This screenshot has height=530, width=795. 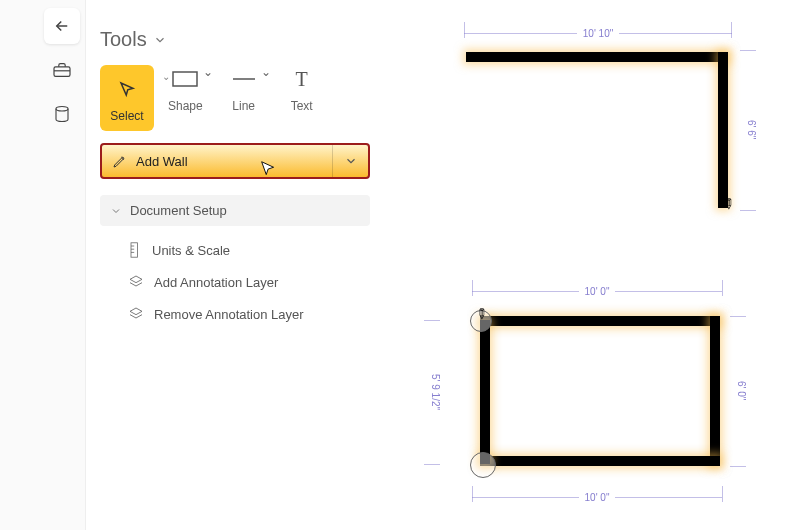 What do you see at coordinates (62, 70) in the screenshot?
I see `toolbox-button` at bounding box center [62, 70].